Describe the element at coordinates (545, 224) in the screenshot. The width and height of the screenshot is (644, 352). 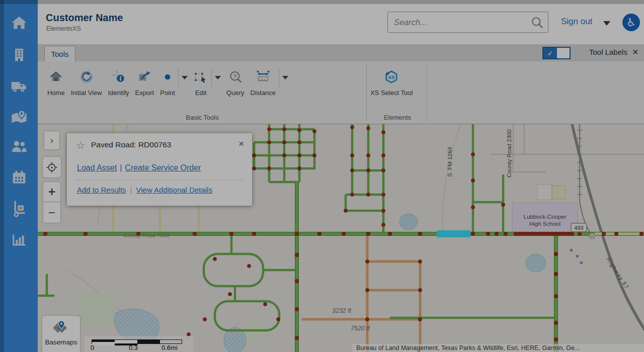
I see `svg-text: High School` at that location.